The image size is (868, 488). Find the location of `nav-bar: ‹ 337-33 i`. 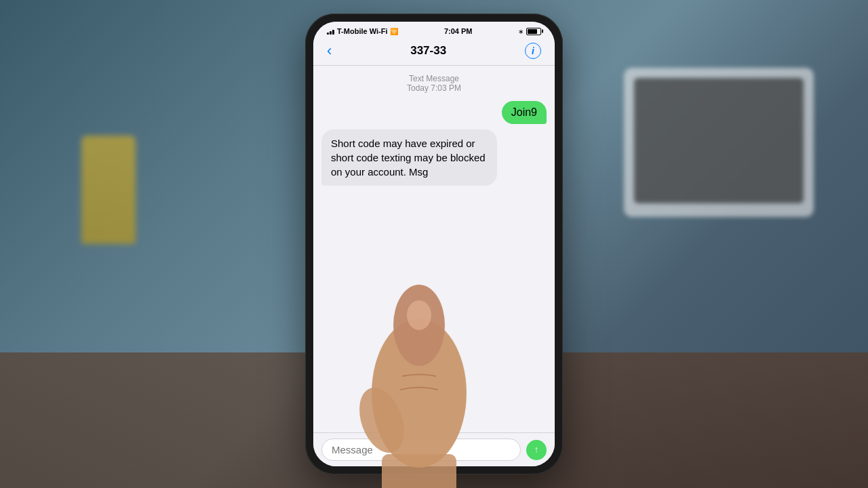

nav-bar: ‹ 337-33 i is located at coordinates (434, 52).